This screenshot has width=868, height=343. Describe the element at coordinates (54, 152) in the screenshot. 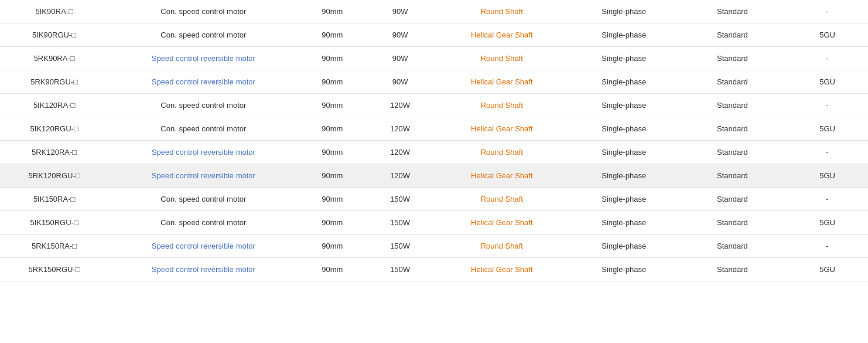

I see `model-cell: 5RK120RA-□` at that location.